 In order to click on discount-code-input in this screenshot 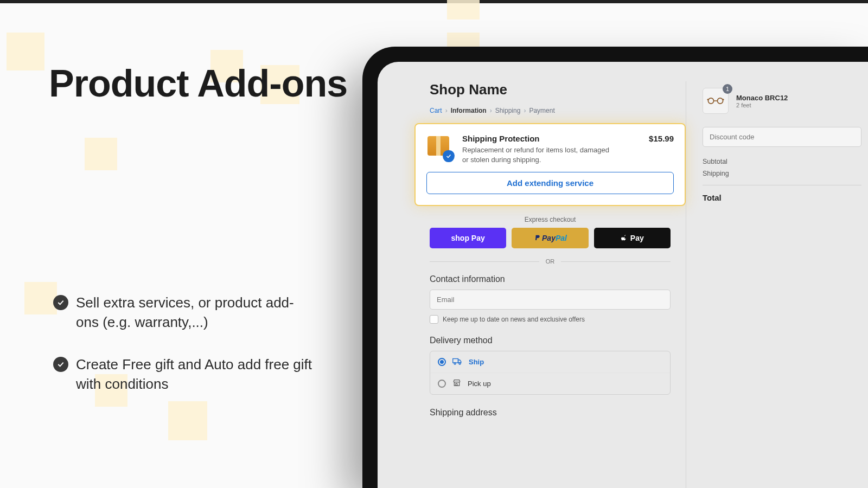, I will do `click(782, 137)`.